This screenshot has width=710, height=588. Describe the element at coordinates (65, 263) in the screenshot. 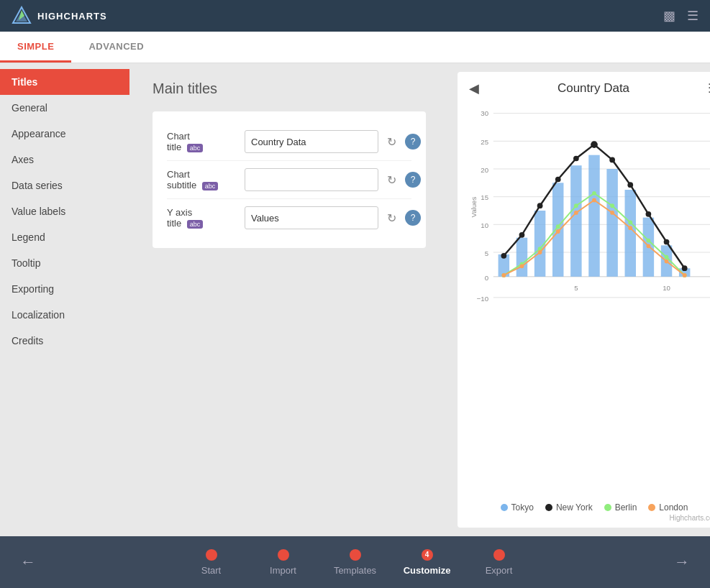

I see `sidebar-item-tooltip: Tooltip` at that location.